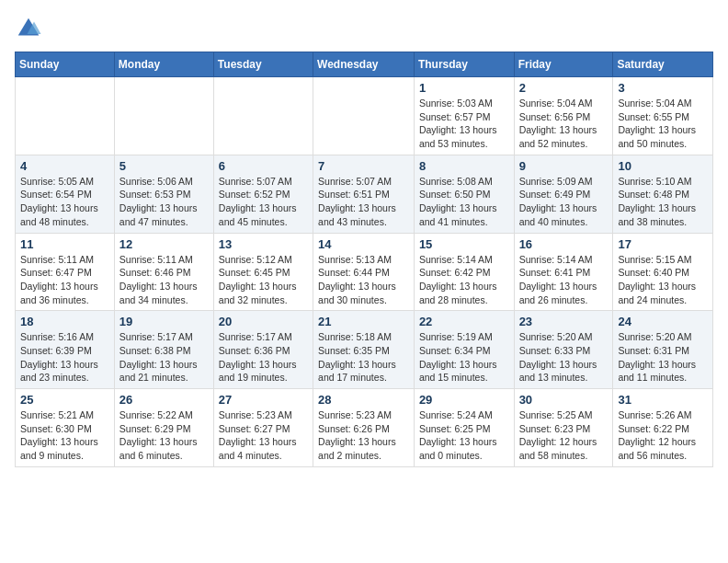 The height and width of the screenshot is (563, 728). What do you see at coordinates (263, 193) in the screenshot?
I see `calendar-cell: 6Sunrise: 5:07 AM Sunset: 6:52 PM Daylig…` at bounding box center [263, 193].